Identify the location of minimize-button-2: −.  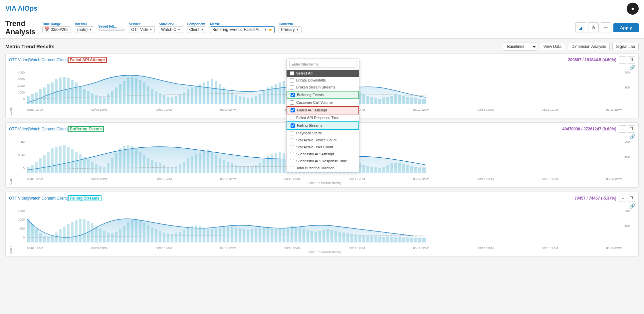
(623, 129).